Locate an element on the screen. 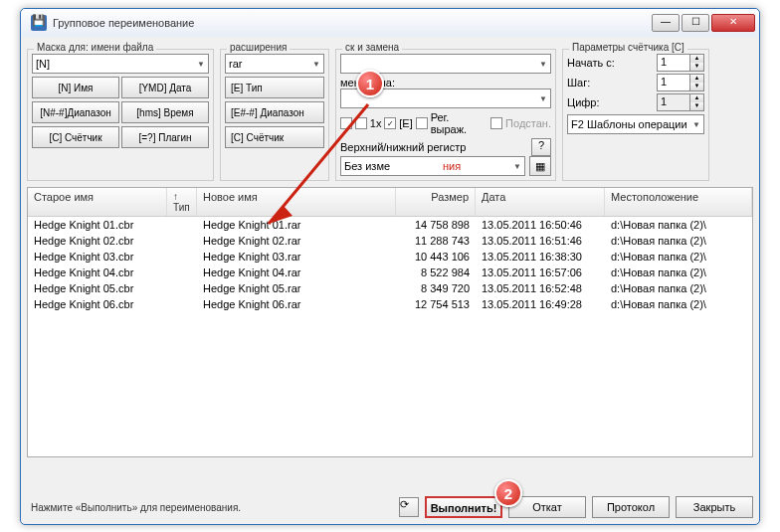 The width and height of the screenshot is (780, 532). table-row: Hedge Knight 01.cbr Hedge Knight 01.rar … is located at coordinates (390, 225).